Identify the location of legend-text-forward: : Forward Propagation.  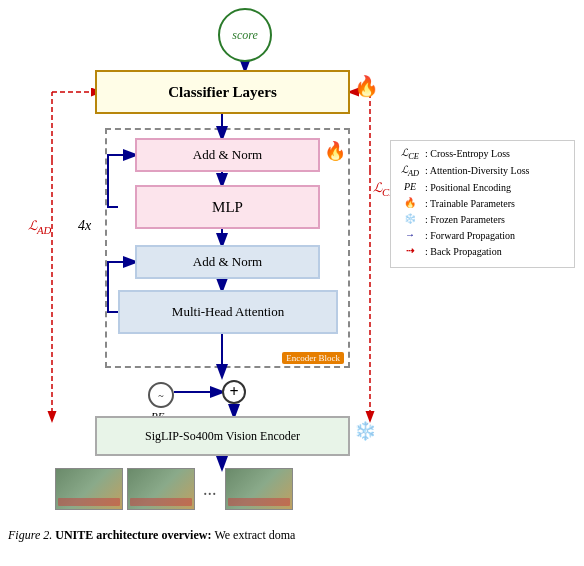
(496, 236).